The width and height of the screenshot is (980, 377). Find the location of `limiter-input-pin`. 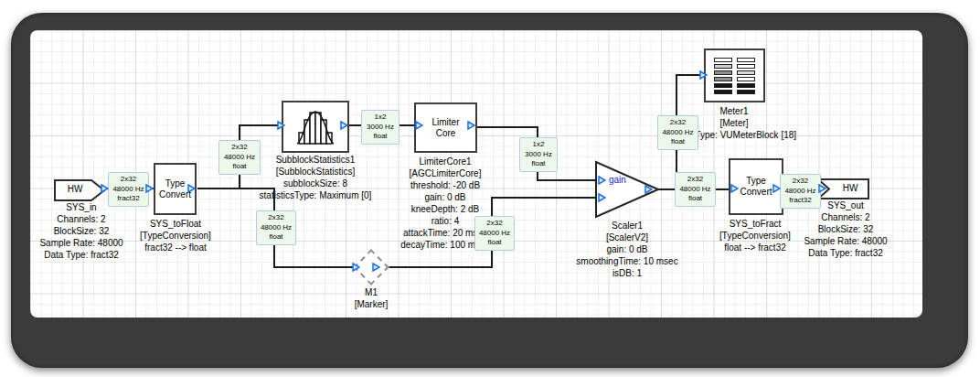

limiter-input-pin is located at coordinates (419, 125).